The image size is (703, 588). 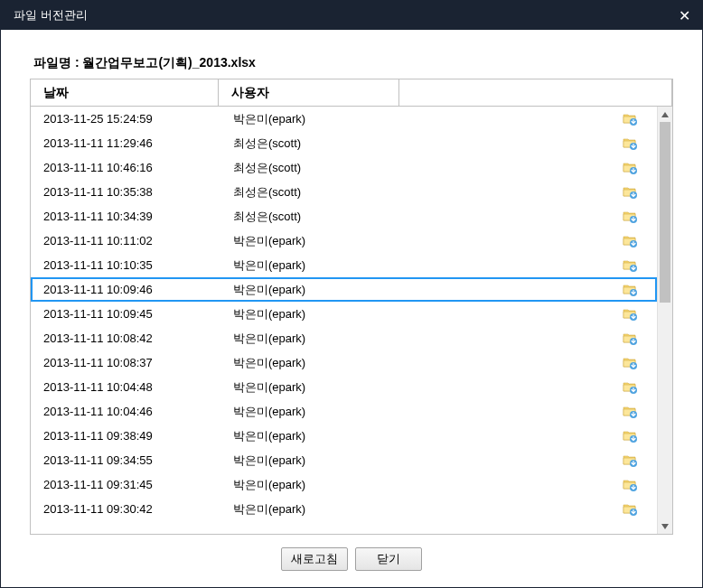 I want to click on table-row: 2013-11-11 09:38:49박은미(epark), so click(x=343, y=435).